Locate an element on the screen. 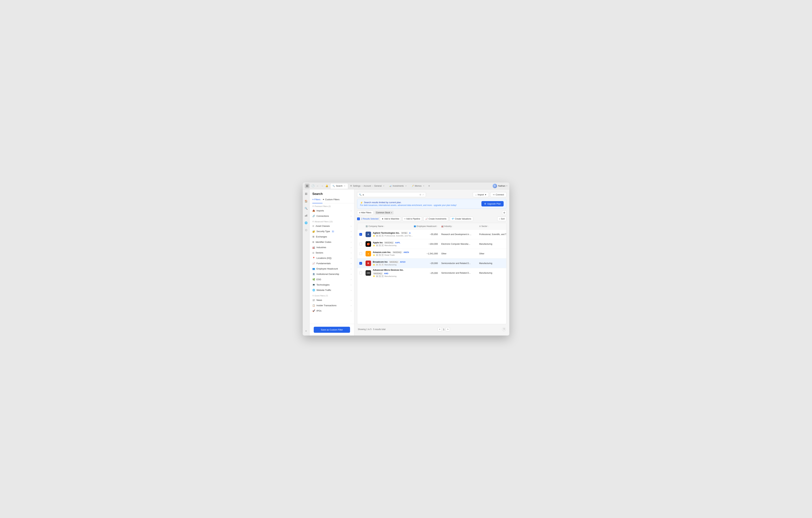  sidebar-hex-icon: ⬡ is located at coordinates (306, 230).